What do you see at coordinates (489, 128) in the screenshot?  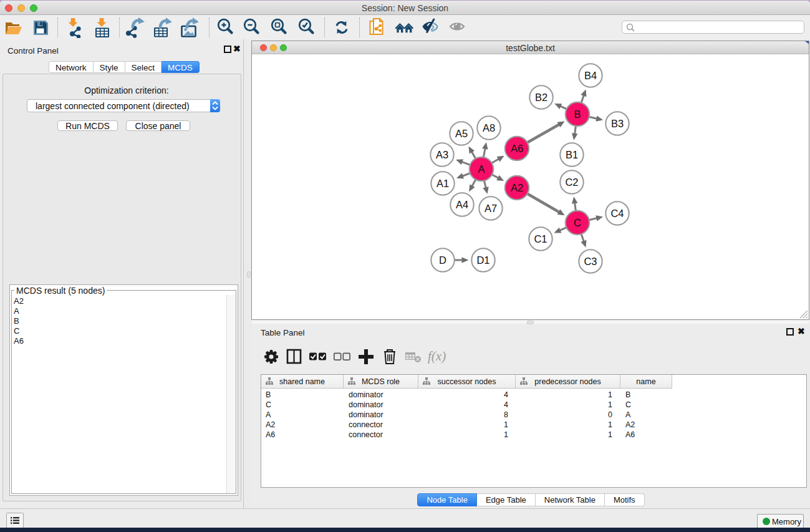 I see `svg-text: A8` at bounding box center [489, 128].